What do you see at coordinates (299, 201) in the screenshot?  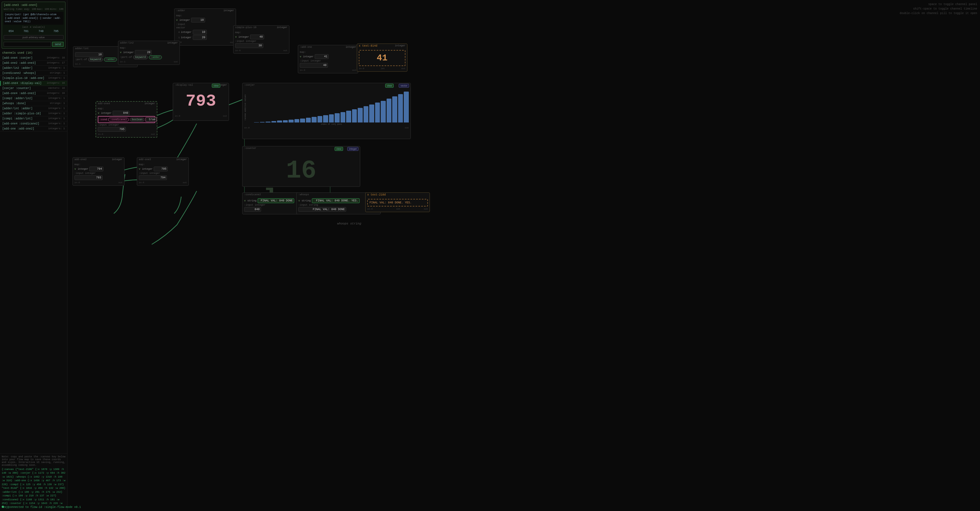 I see `whoops-v-label: v` at bounding box center [299, 201].